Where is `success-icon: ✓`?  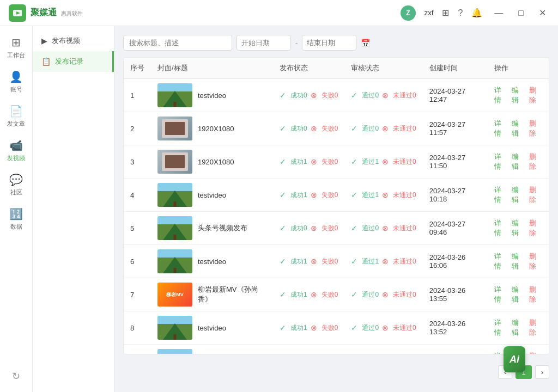 success-icon: ✓ is located at coordinates (283, 261).